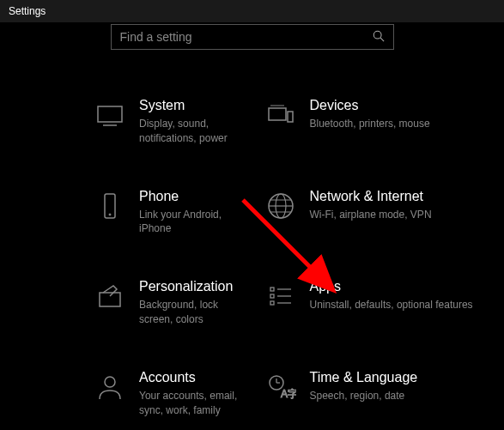  What do you see at coordinates (194, 131) in the screenshot?
I see `tile-subtitle: Display, sound, notifications, power` at bounding box center [194, 131].